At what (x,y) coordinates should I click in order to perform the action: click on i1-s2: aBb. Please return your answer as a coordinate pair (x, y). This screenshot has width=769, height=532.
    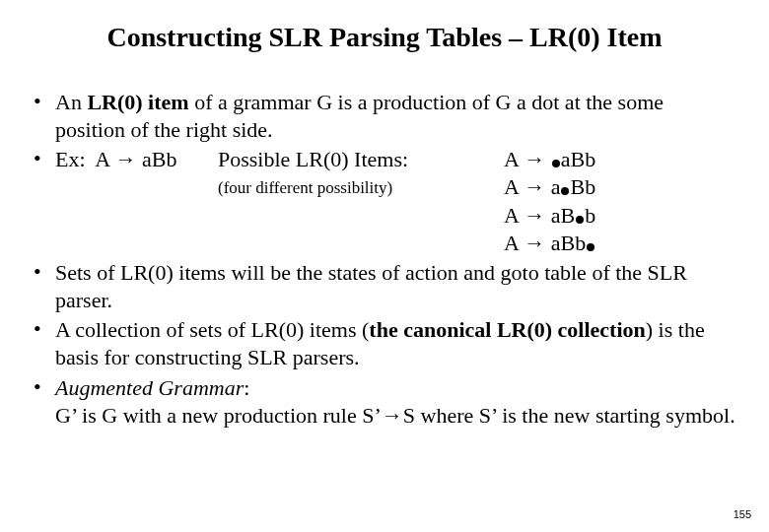
    Looking at the image, I should click on (578, 160).